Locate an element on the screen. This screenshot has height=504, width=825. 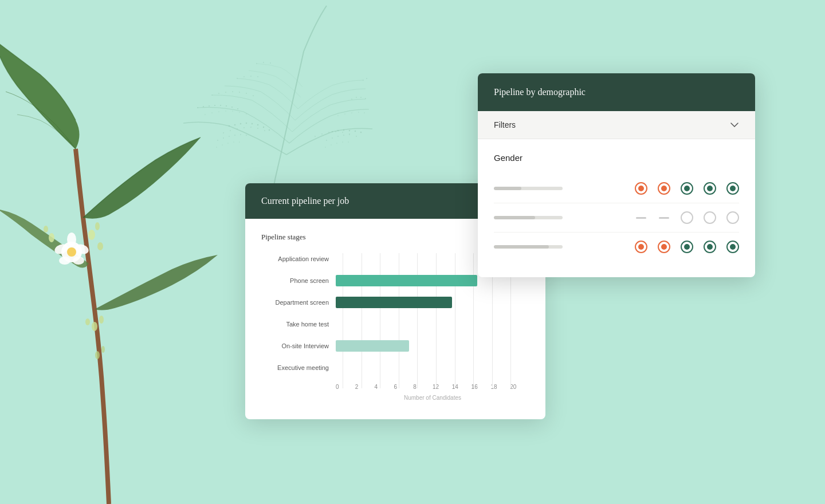
chevron-down-icon is located at coordinates (734, 125).